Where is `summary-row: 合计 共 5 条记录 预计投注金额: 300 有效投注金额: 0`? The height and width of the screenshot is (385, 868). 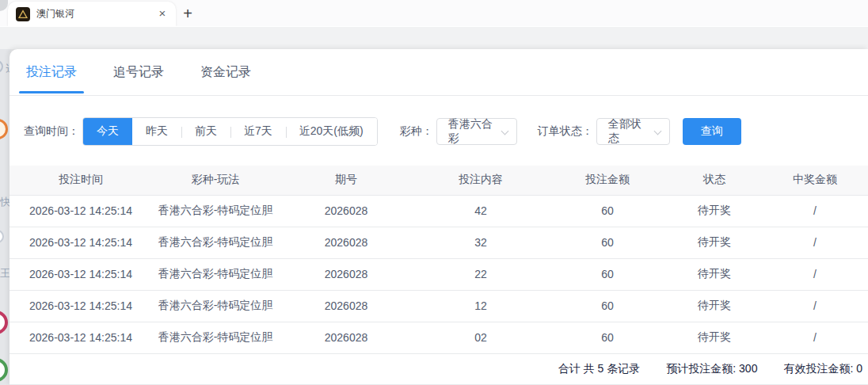
summary-row: 合计 共 5 条记录 预计投注金额: 300 有效投注金额: 0 is located at coordinates (439, 369).